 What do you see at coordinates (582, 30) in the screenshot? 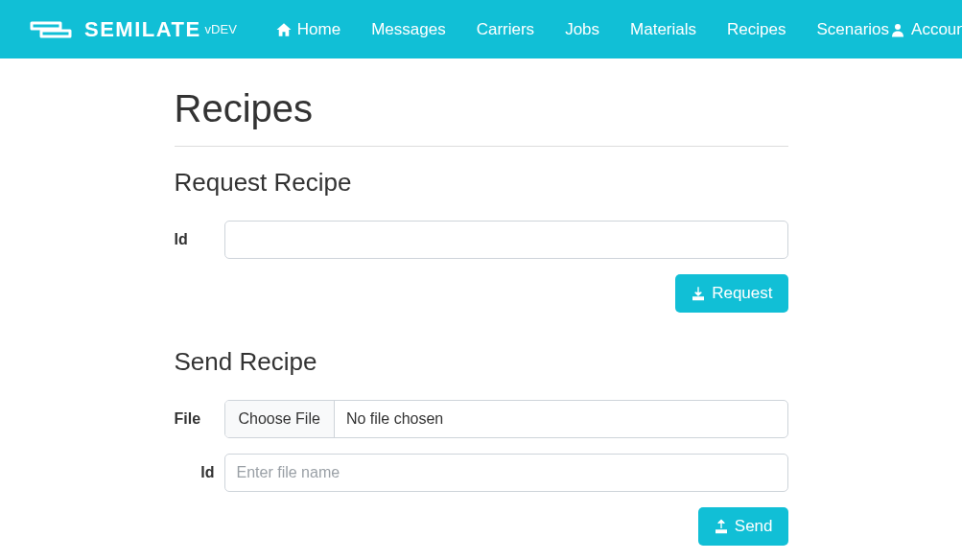
I see `nav-jobs: Jobs` at bounding box center [582, 30].